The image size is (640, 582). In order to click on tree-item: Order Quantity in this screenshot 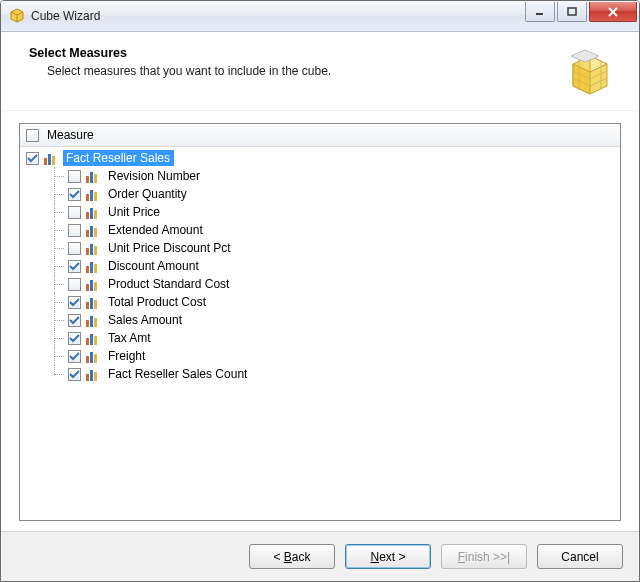, I will do `click(320, 194)`.